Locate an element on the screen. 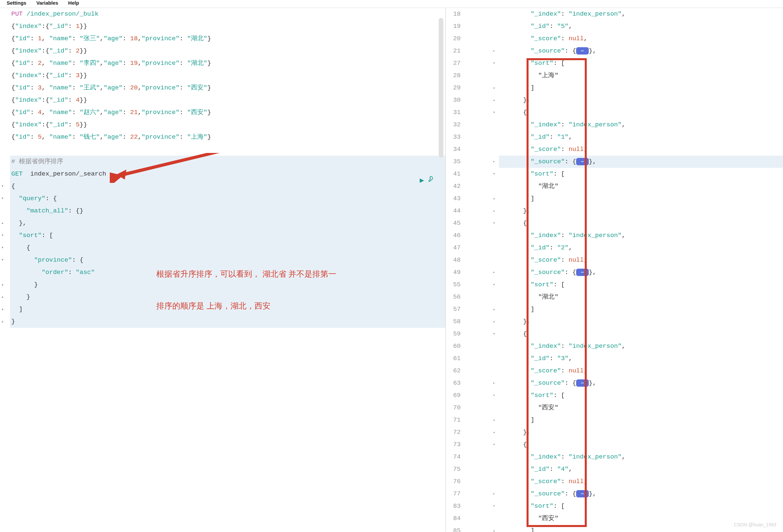 Image resolution: width=783 pixels, height=532 pixels. play-icon: ▶ is located at coordinates (422, 180).